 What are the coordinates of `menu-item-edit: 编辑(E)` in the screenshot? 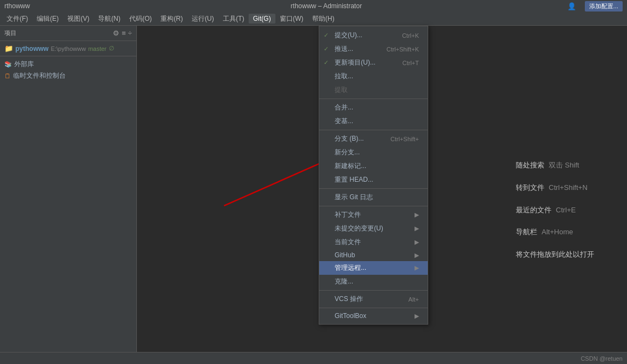 It's located at (48, 19).